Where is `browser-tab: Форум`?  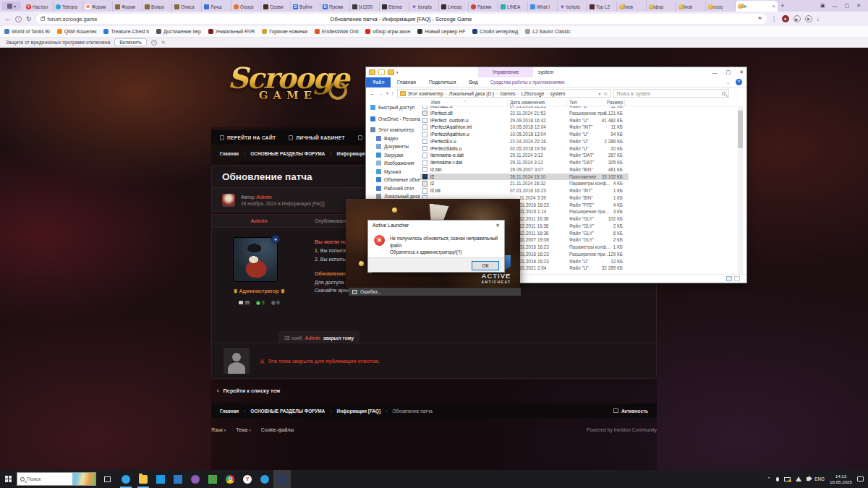 browser-tab: Форум is located at coordinates (127, 7).